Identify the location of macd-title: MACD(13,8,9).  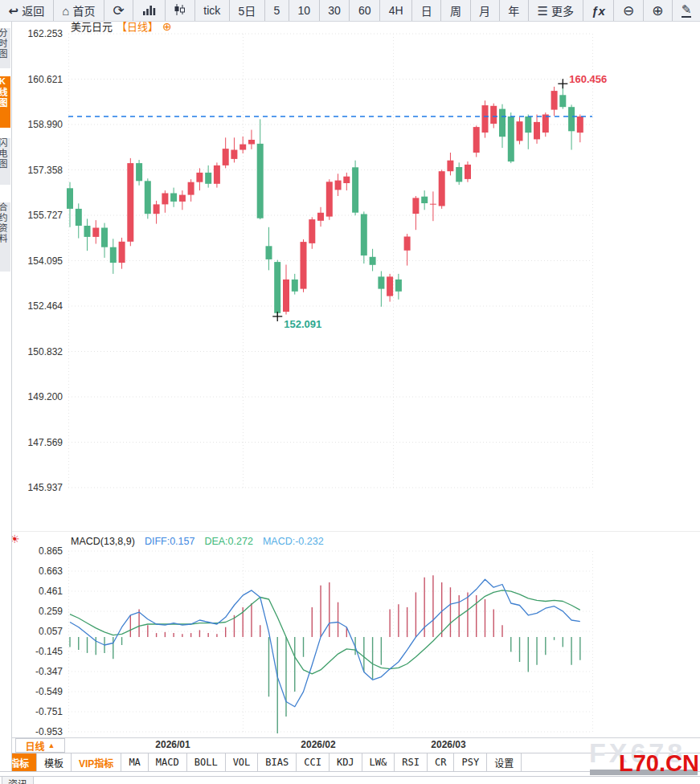
(103, 541).